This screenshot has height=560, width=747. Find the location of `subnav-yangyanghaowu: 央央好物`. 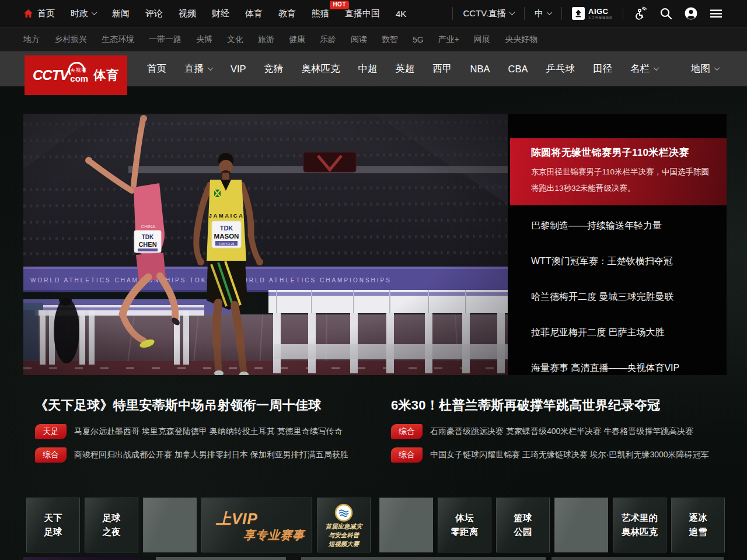

subnav-yangyanghaowu: 央央好物 is located at coordinates (521, 40).